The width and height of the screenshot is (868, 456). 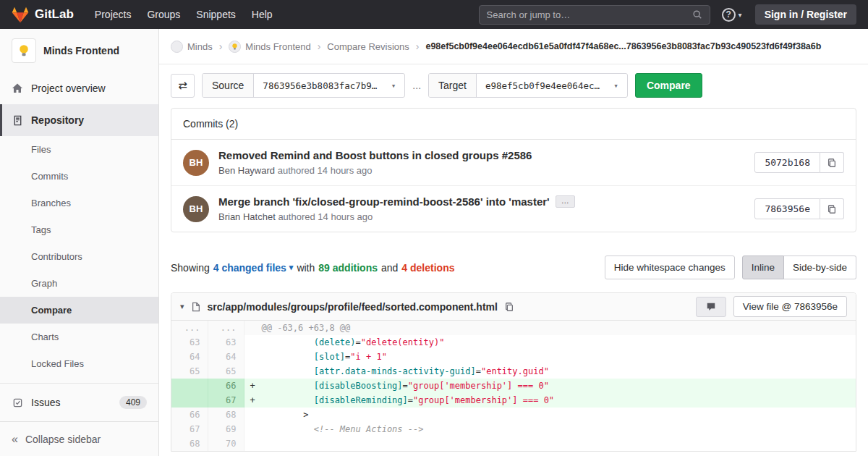 I want to click on diff-code-cell: (delete)="delete(entity)", so click(x=550, y=342).